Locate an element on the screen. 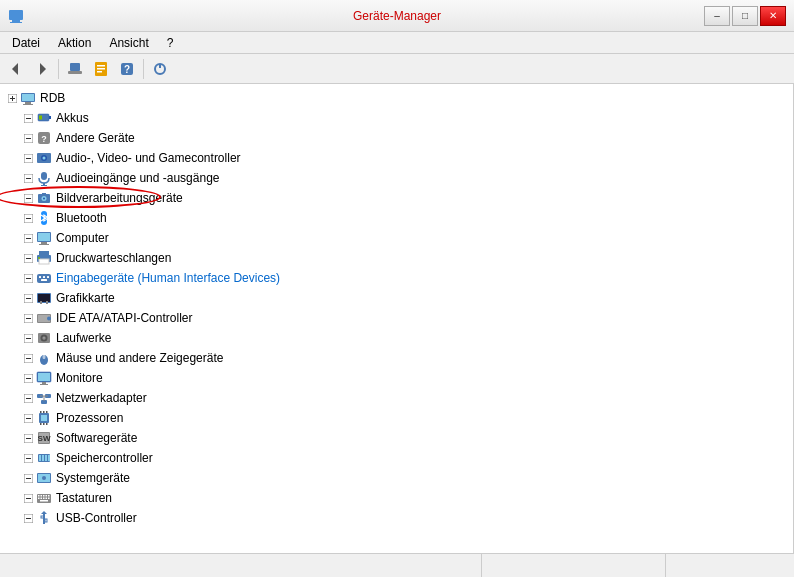 The width and height of the screenshot is (794, 577). tree-item-drucker: Druckwarteschlangen is located at coordinates (396, 258).